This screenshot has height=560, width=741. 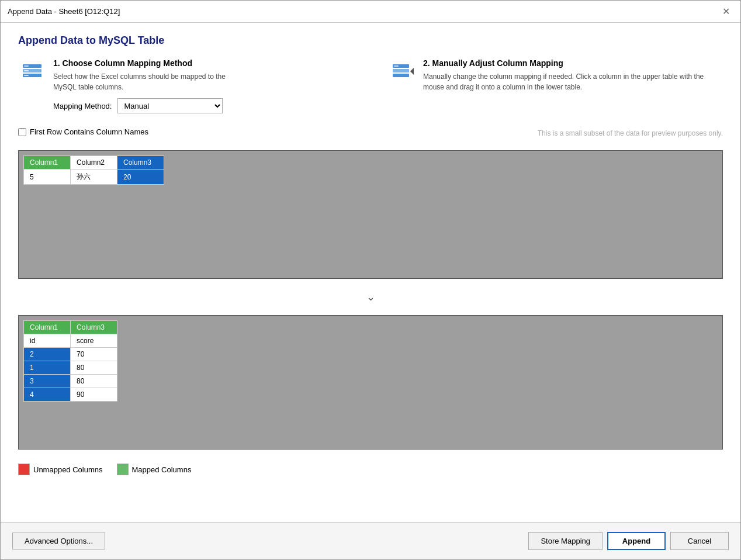 I want to click on step1-icon, so click(x=32, y=72).